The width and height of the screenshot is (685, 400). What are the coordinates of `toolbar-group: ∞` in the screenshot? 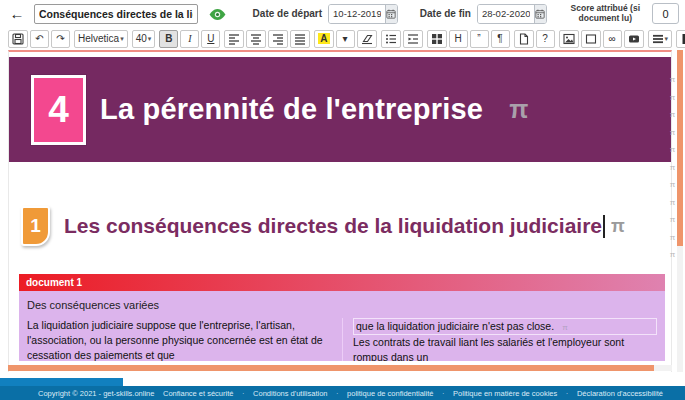 It's located at (602, 39).